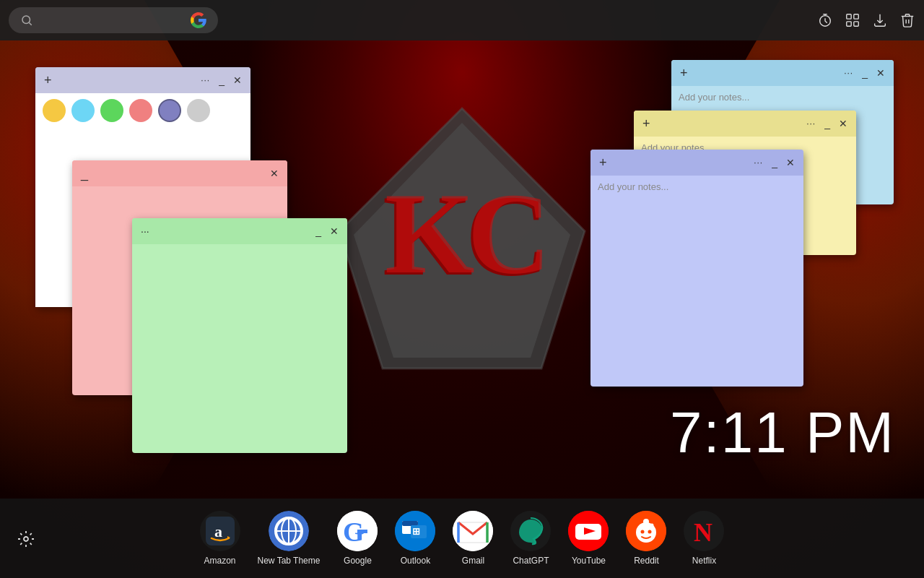 The width and height of the screenshot is (924, 578). What do you see at coordinates (416, 561) in the screenshot?
I see `outlook-label: Outlook` at bounding box center [416, 561].